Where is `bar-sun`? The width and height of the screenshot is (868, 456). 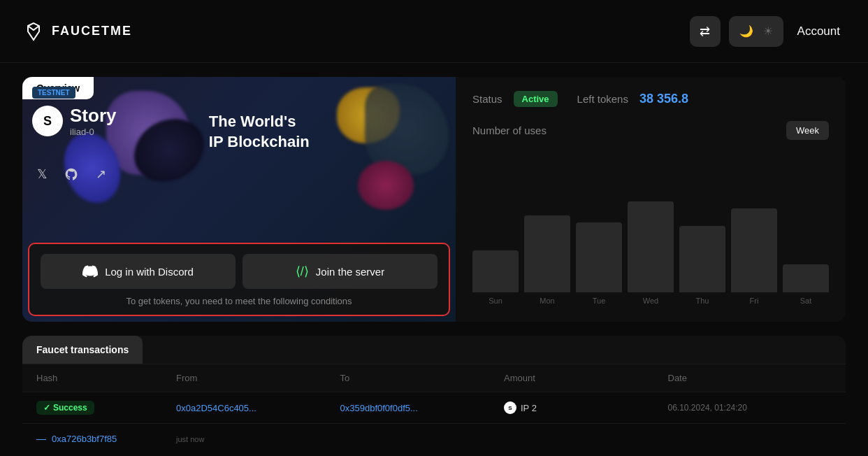 bar-sun is located at coordinates (496, 271).